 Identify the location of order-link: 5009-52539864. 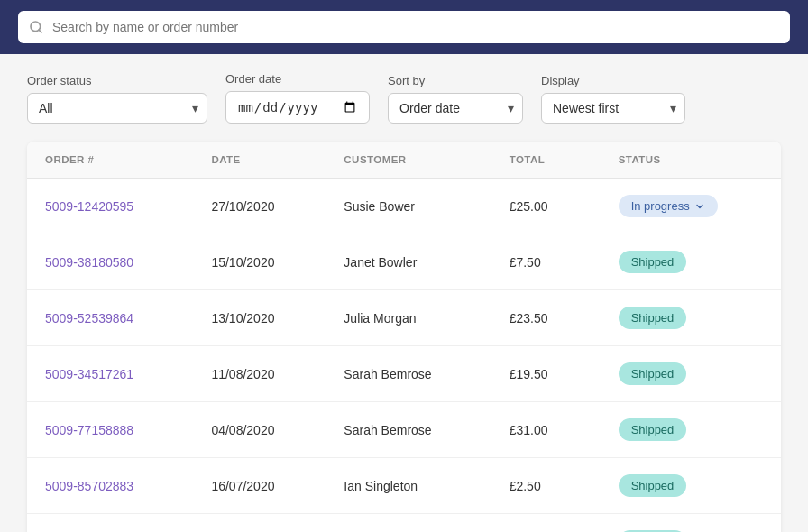
(89, 318).